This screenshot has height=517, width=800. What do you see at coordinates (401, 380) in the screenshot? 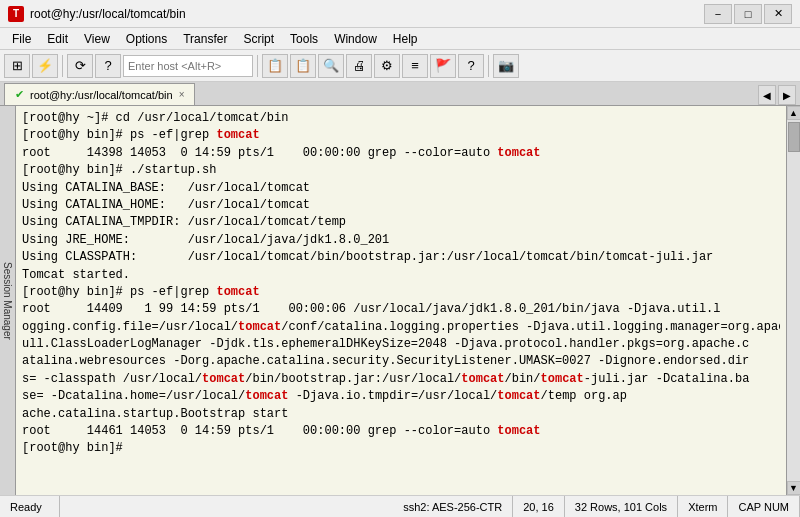
I see `terminal-line: s= -classpath /usr/local/tomcat/bin/boot…` at bounding box center [401, 380].